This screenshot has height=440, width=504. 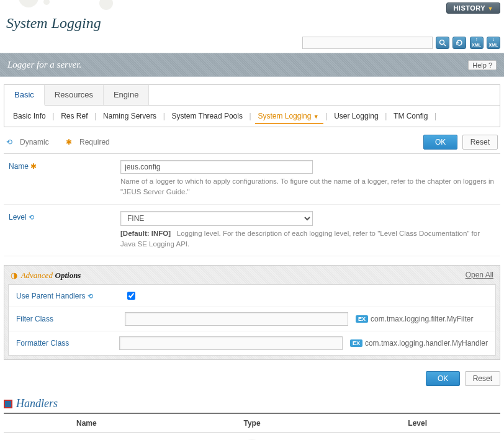 I want to click on col-level: Level, so click(x=417, y=423).